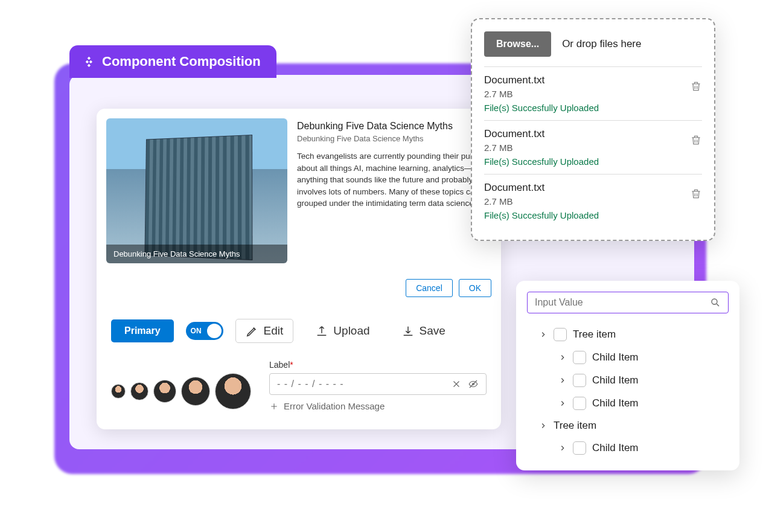 The image size is (763, 532). Describe the element at coordinates (264, 331) in the screenshot. I see `edit-button: Edit` at that location.